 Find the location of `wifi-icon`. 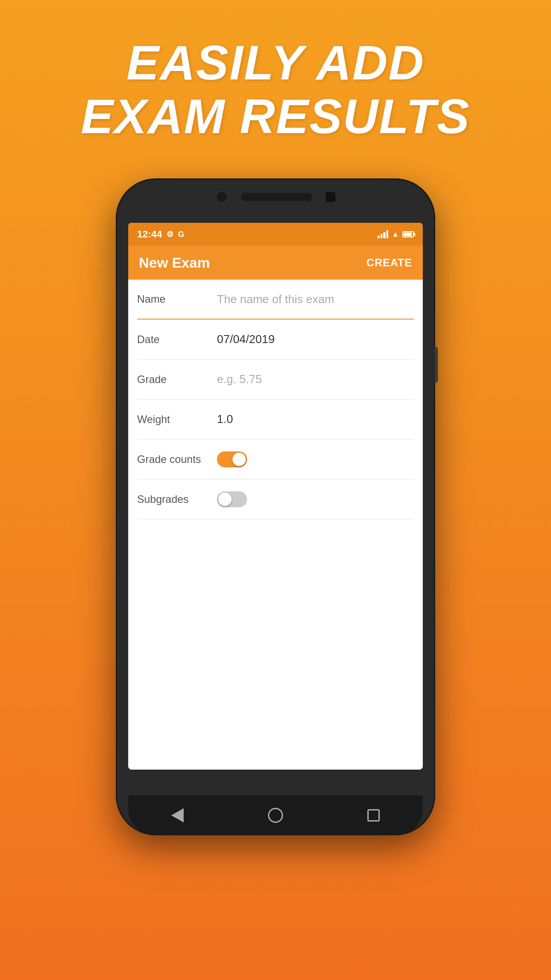

wifi-icon is located at coordinates (383, 234).